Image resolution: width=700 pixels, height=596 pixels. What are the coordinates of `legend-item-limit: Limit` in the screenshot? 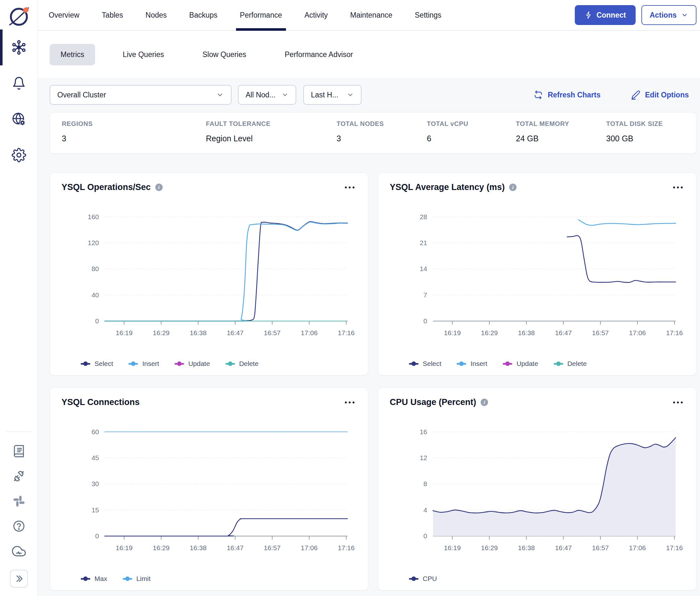 It's located at (136, 578).